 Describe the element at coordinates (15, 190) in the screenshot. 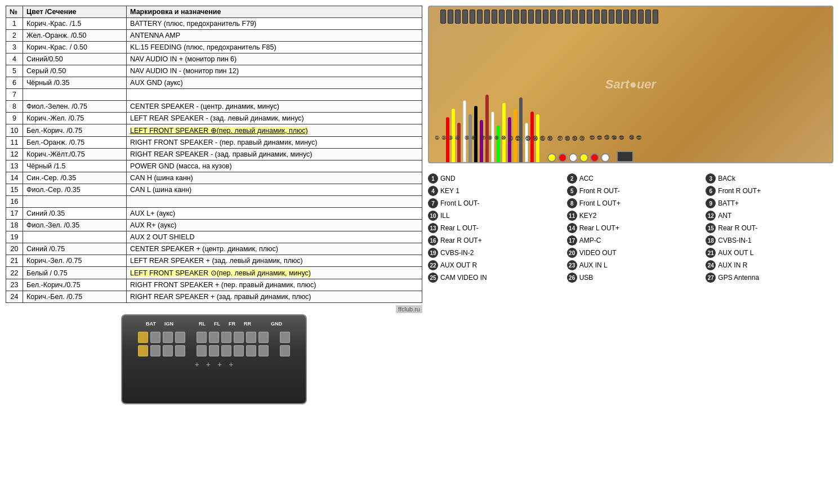

I see `row-num: 15` at that location.